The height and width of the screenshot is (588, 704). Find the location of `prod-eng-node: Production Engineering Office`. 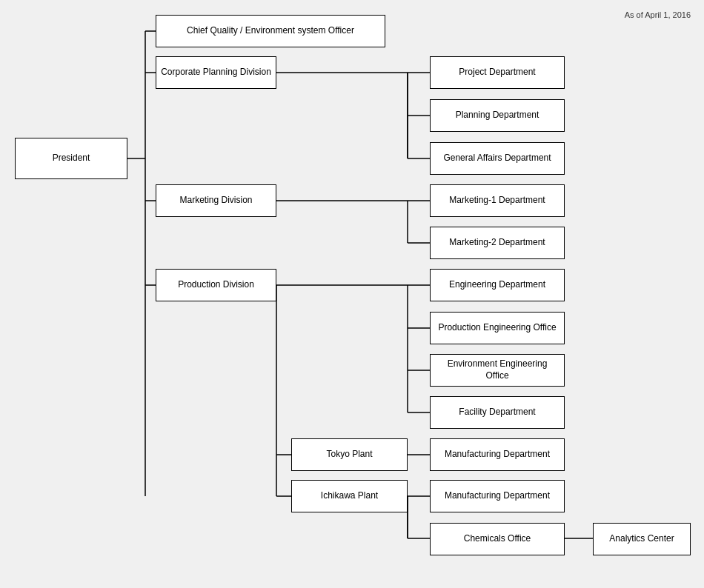

prod-eng-node: Production Engineering Office is located at coordinates (497, 328).